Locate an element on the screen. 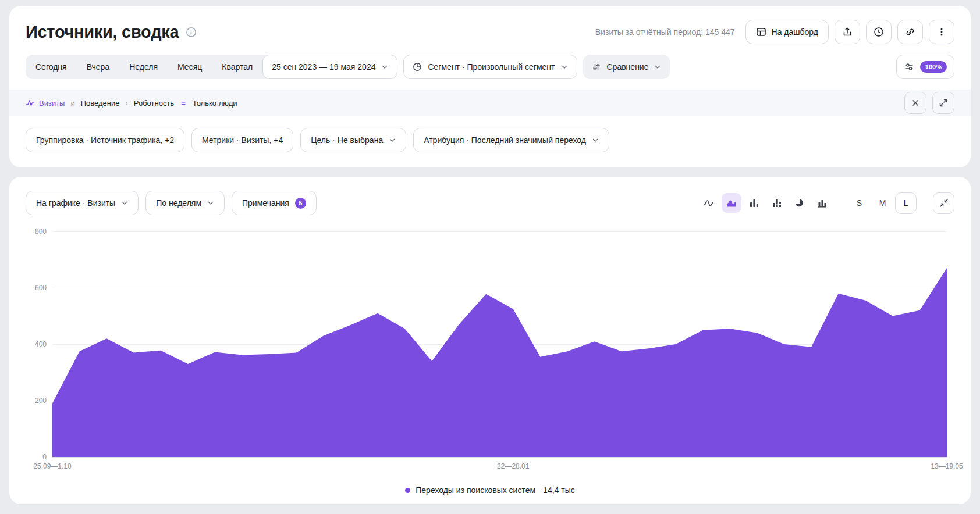  segment-bar-actions is located at coordinates (929, 103).